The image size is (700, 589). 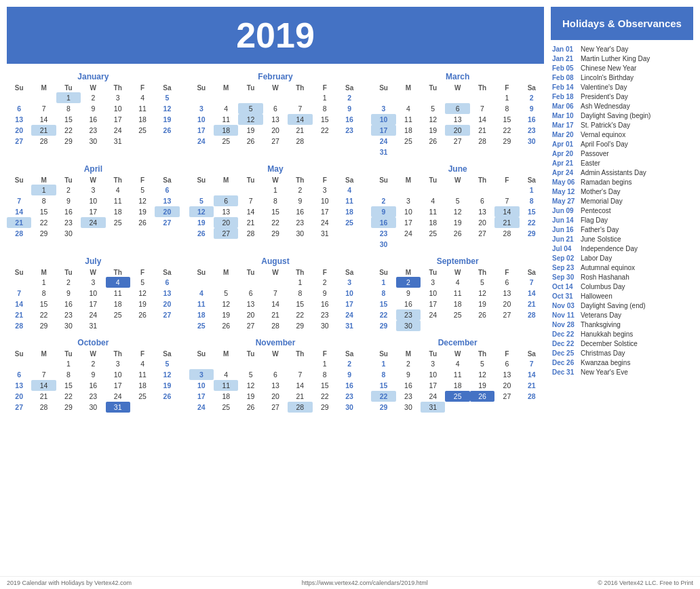 I want to click on calendar-day: 19, so click(x=250, y=396).